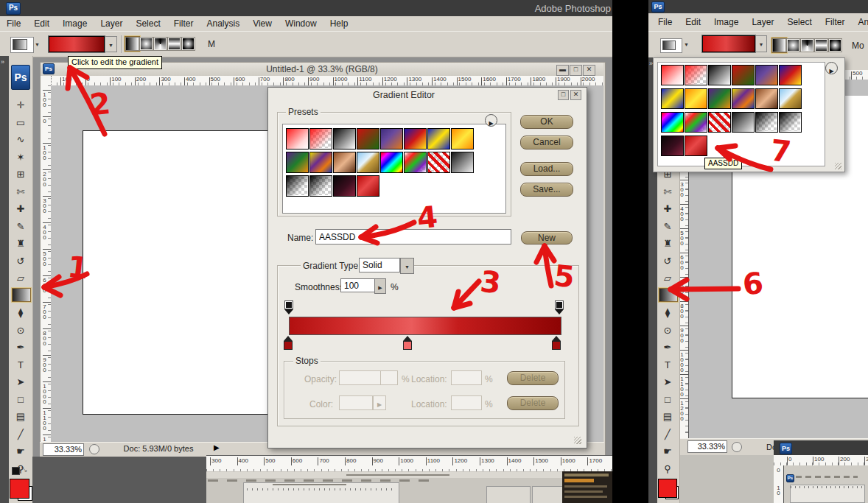  I want to click on menu-item-view: View, so click(262, 24).